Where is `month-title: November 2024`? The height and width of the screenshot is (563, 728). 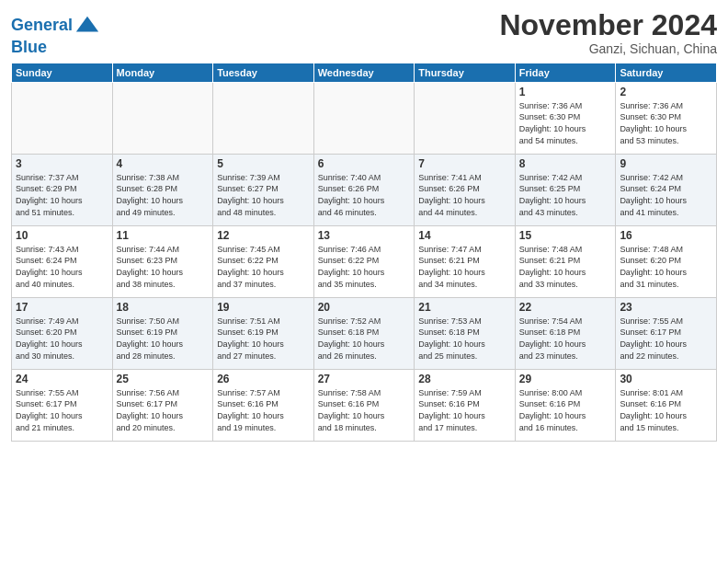
month-title: November 2024 is located at coordinates (609, 26).